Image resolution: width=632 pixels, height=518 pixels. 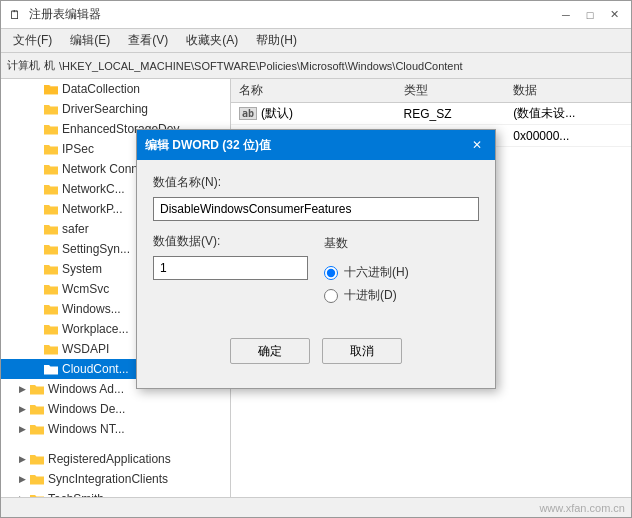 What do you see at coordinates (402, 268) in the screenshot?
I see `base-section: 基数 十六进制(H) 十进制(D)` at bounding box center [402, 268].